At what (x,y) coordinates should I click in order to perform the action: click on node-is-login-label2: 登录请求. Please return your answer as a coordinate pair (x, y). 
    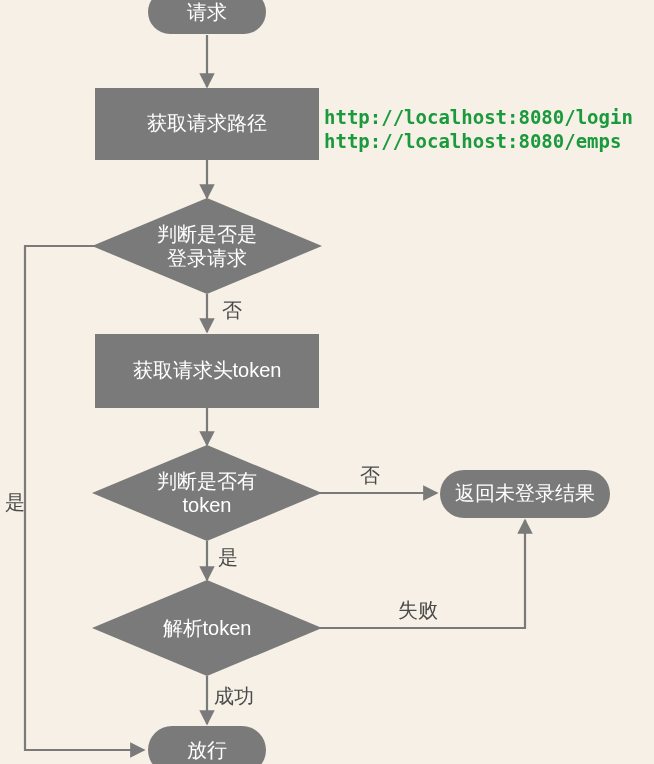
    Looking at the image, I should click on (207, 258).